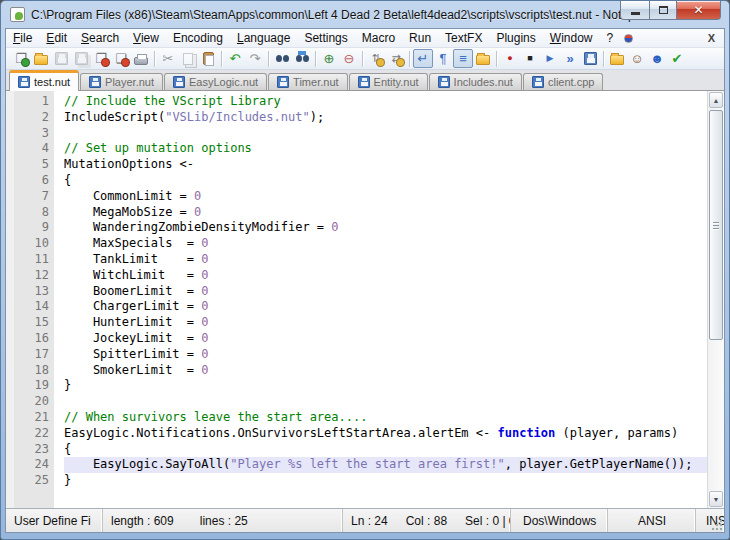 This screenshot has height=540, width=730. Describe the element at coordinates (716, 499) in the screenshot. I see `scroll-down-button: ▼` at that location.